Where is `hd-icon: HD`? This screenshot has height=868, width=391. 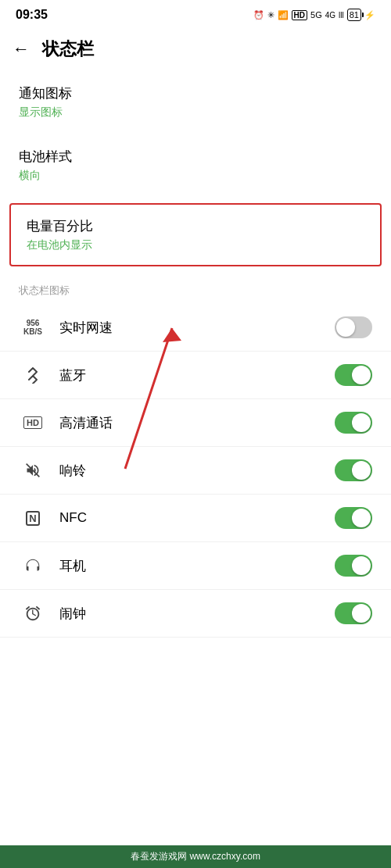
hd-icon: HD is located at coordinates (33, 423).